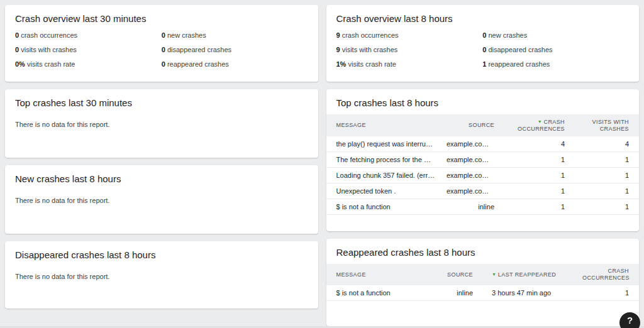 Image resolution: width=644 pixels, height=328 pixels. Describe the element at coordinates (410, 50) in the screenshot. I see `stat-visits-with-crashes: 9 visits with crashes` at that location.